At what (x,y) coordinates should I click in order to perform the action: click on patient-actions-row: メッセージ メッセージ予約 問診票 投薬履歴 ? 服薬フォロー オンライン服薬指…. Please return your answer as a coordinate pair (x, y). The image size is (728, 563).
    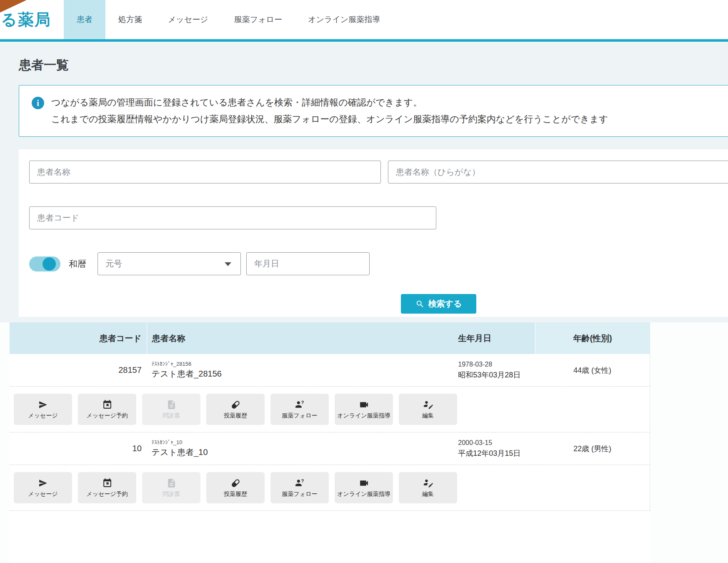
    Looking at the image, I should click on (330, 410).